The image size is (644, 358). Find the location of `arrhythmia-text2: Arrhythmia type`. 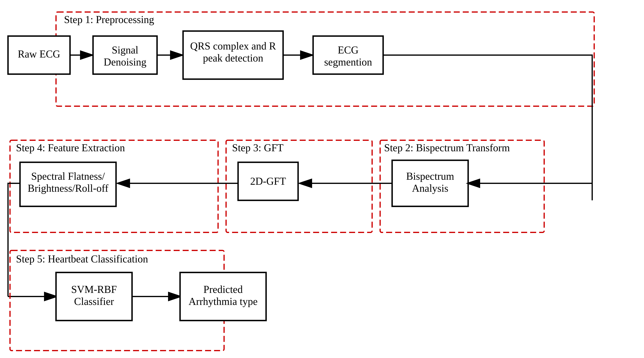

arrhythmia-text2: Arrhythmia type is located at coordinates (223, 301).